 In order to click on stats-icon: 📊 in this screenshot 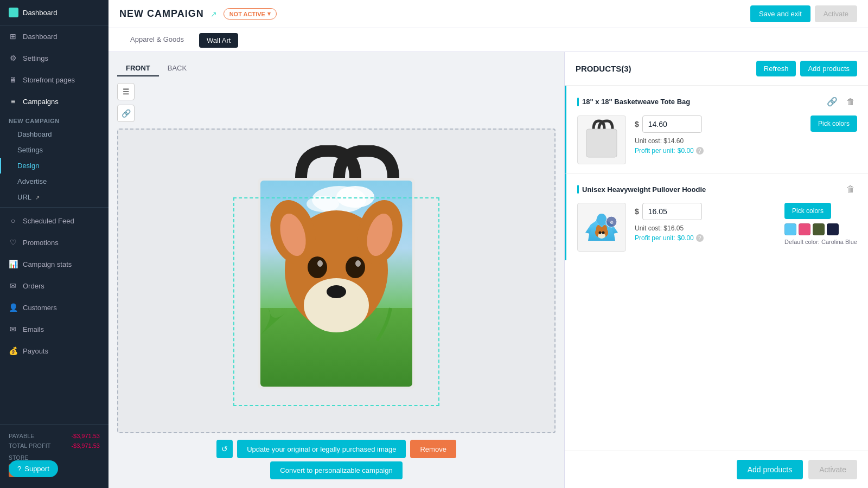, I will do `click(13, 264)`.